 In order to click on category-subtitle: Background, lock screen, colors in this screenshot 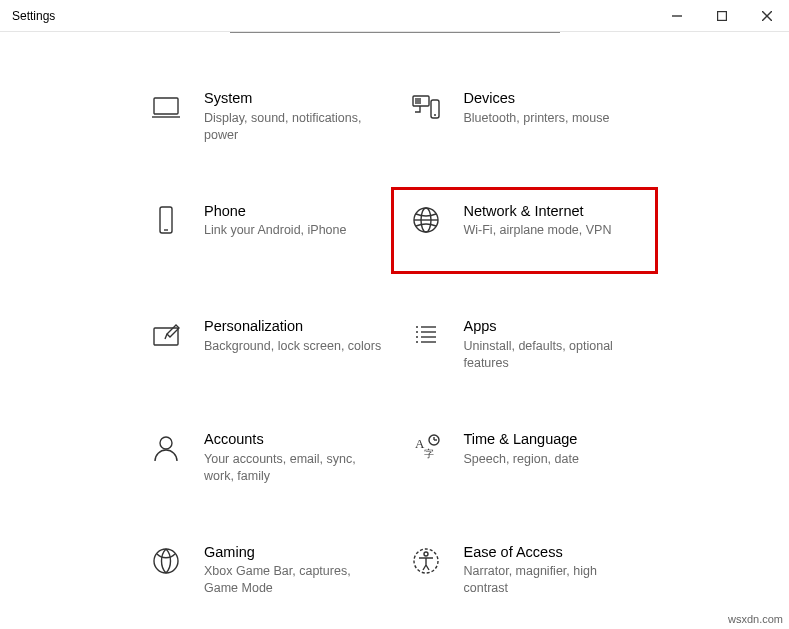, I will do `click(292, 346)`.